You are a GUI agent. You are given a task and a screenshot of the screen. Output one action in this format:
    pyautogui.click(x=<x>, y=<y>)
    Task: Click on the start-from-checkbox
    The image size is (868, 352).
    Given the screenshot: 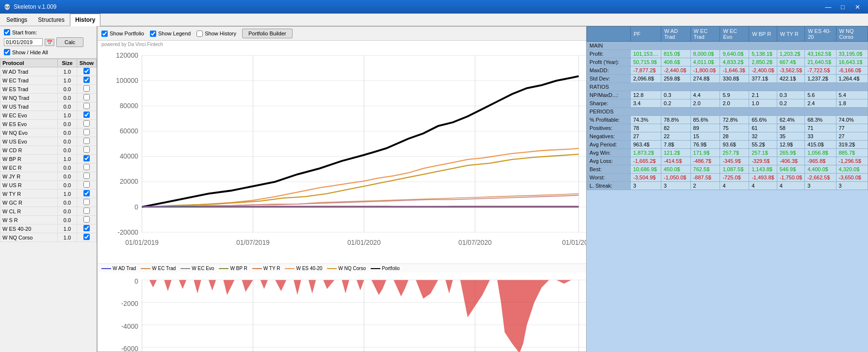 What is the action you would take?
    pyautogui.click(x=7, y=32)
    